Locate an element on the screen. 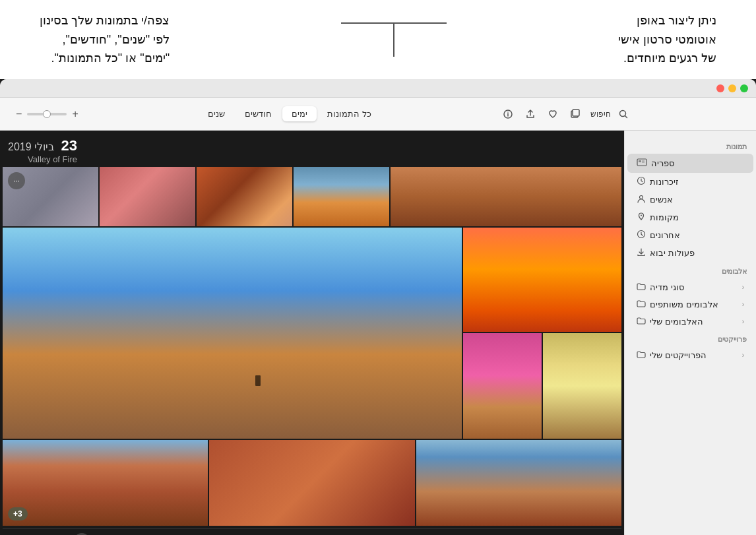 The image size is (756, 535). new-album-button is located at coordinates (575, 114).